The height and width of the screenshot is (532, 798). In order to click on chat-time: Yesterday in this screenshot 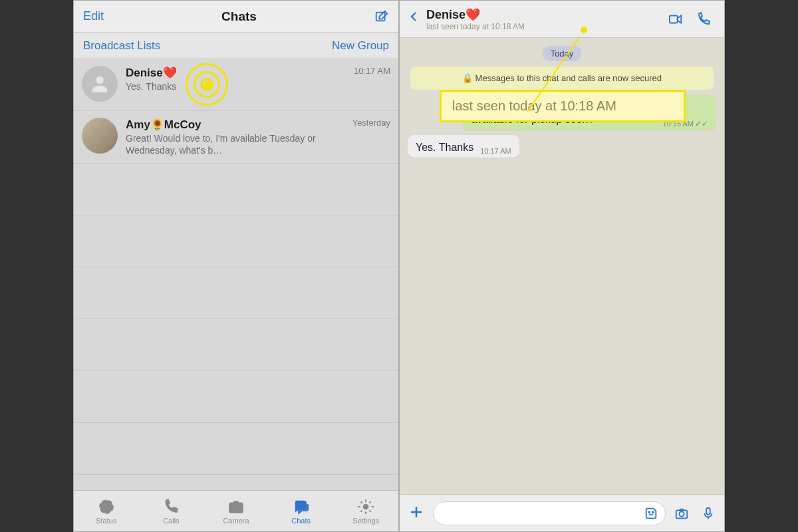, I will do `click(371, 137)`.